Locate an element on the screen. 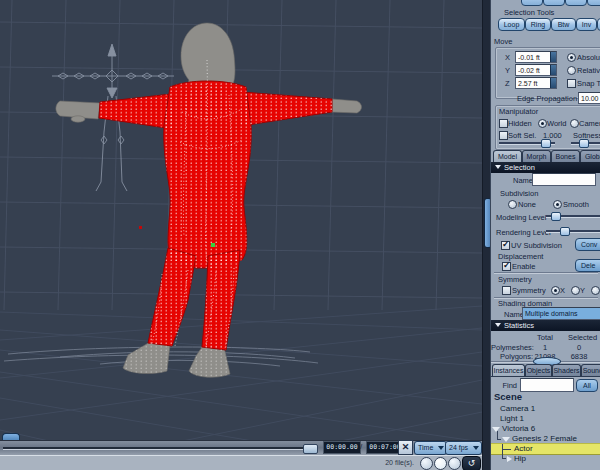 The image size is (600, 470). axis-x-label: X is located at coordinates (508, 58).